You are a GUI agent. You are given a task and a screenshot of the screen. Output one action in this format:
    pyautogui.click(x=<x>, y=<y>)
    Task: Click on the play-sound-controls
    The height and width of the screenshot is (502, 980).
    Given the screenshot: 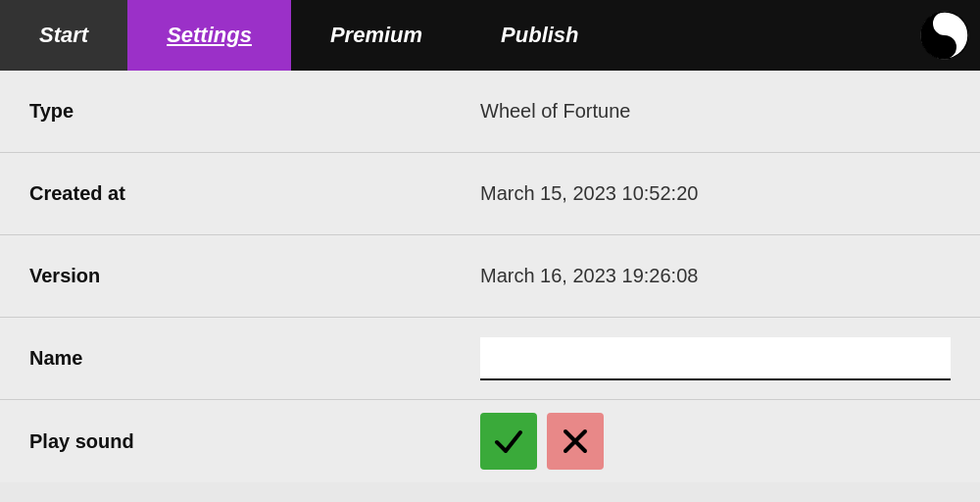 What is the action you would take?
    pyautogui.click(x=715, y=441)
    